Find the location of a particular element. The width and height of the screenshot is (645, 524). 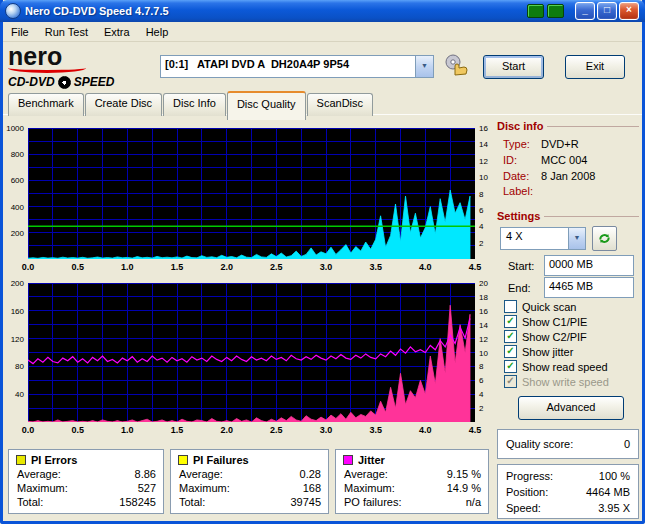

tab-create-disc: Create Disc is located at coordinates (124, 104).